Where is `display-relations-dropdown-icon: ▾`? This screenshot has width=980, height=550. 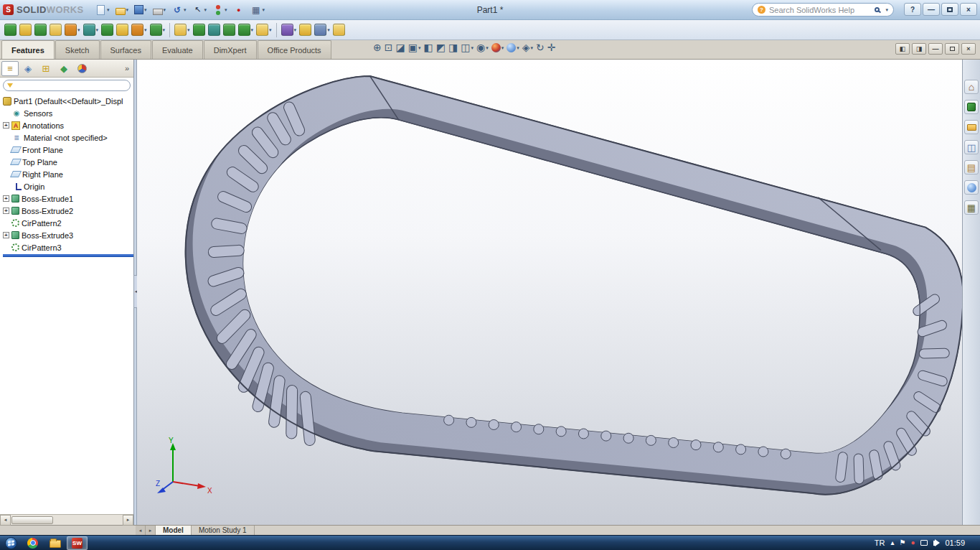 display-relations-dropdown-icon: ▾ is located at coordinates (296, 30).